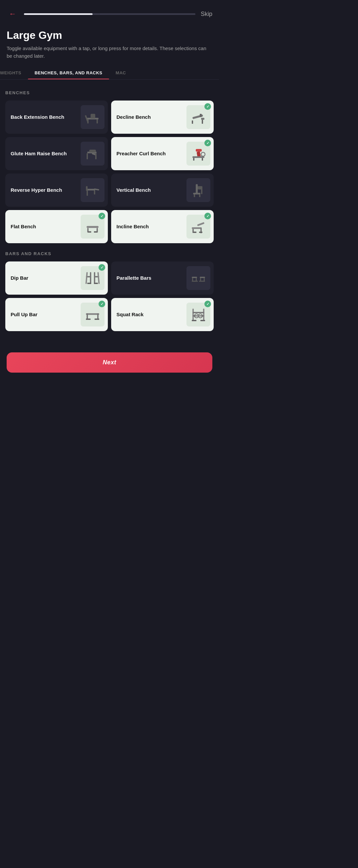 This screenshot has width=358, height=868. What do you see at coordinates (57, 278) in the screenshot?
I see `card-dip-bar: ✓ Dip Bar` at bounding box center [57, 278].